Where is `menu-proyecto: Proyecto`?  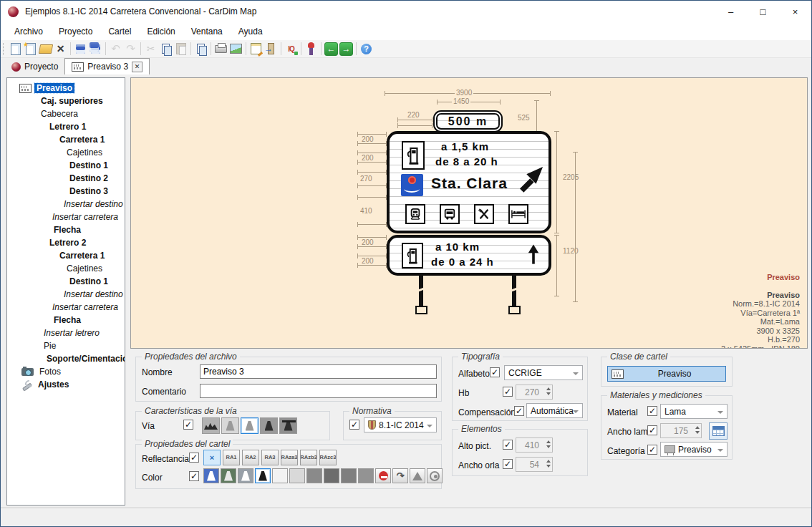 menu-proyecto: Proyecto is located at coordinates (76, 32).